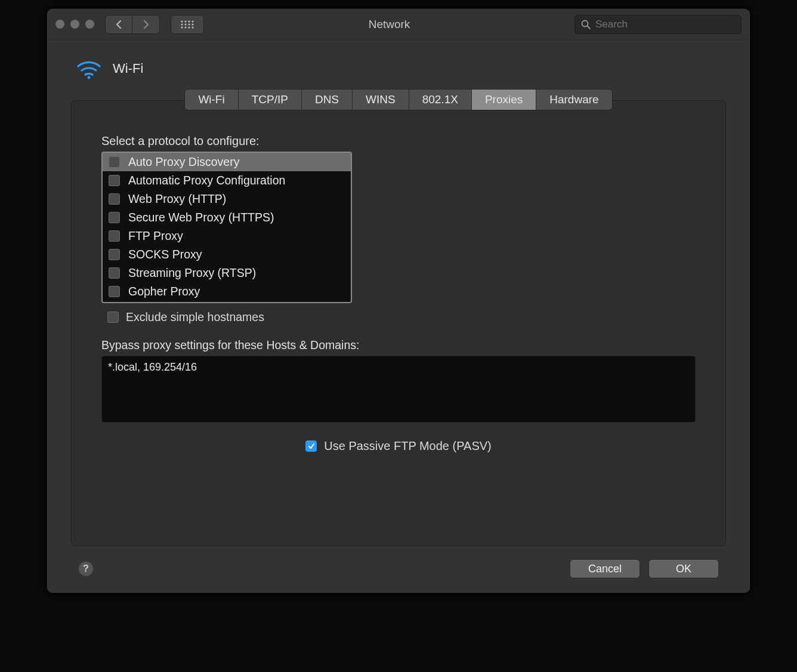 This screenshot has height=672, width=797. I want to click on pasv-checkbox, so click(311, 446).